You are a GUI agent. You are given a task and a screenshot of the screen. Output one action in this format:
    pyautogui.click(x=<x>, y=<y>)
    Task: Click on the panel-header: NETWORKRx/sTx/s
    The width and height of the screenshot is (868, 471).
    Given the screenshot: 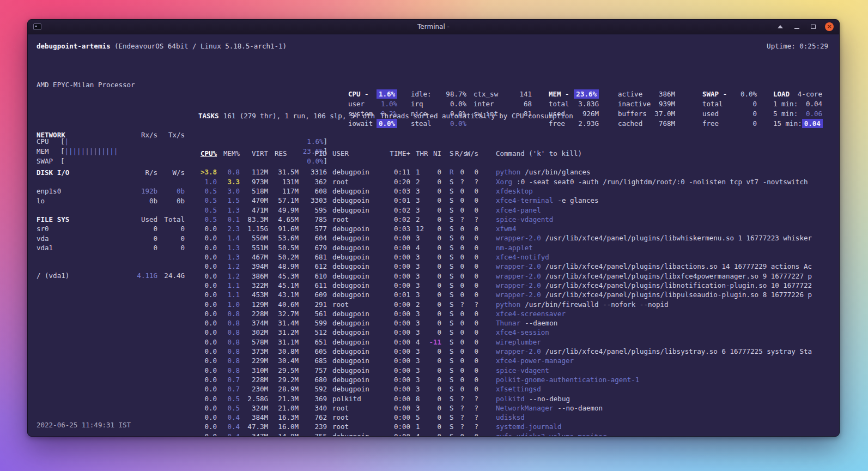 What is the action you would take?
    pyautogui.click(x=111, y=135)
    